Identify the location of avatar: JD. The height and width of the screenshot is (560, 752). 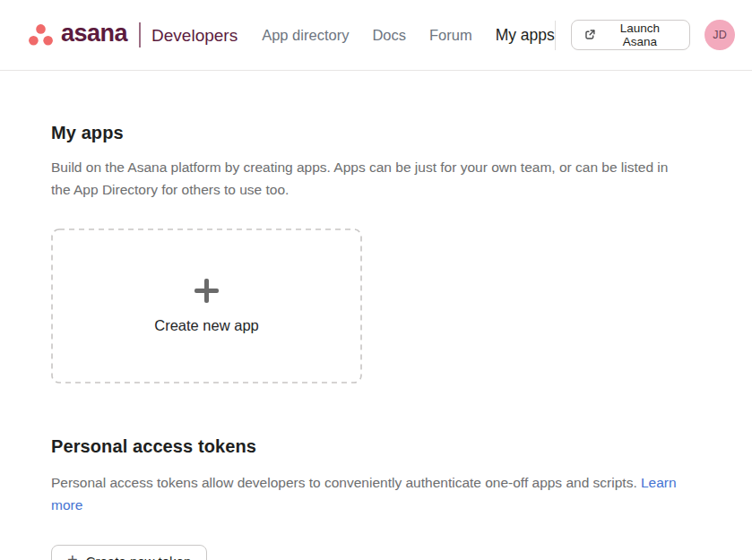
(720, 35).